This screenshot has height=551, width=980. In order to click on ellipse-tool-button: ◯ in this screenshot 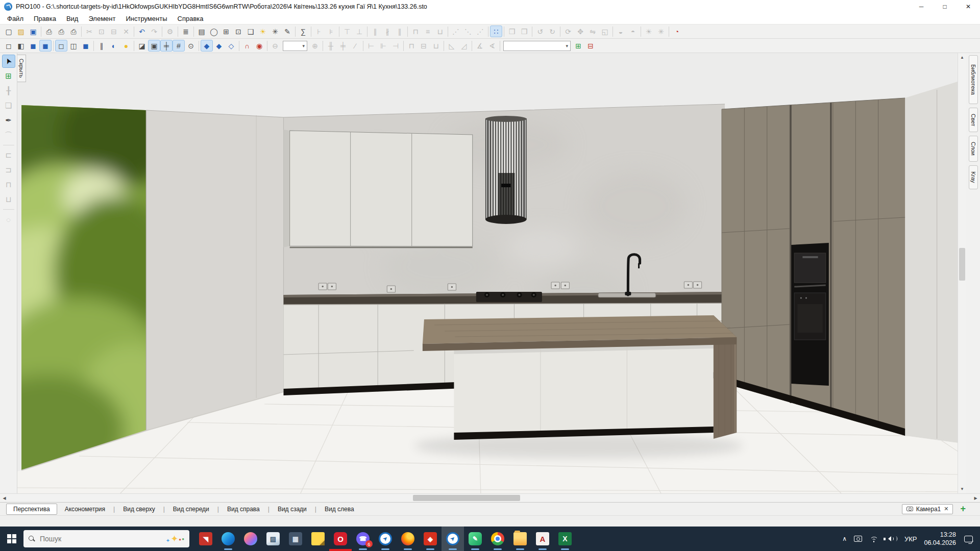, I will do `click(214, 32)`.